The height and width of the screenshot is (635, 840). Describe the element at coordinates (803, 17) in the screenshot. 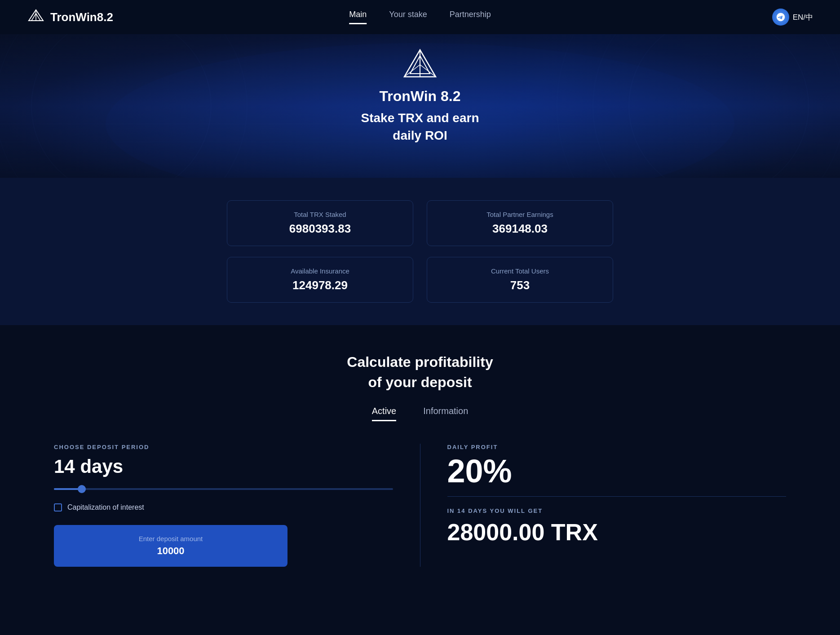

I see `lang-text: EN/中` at that location.